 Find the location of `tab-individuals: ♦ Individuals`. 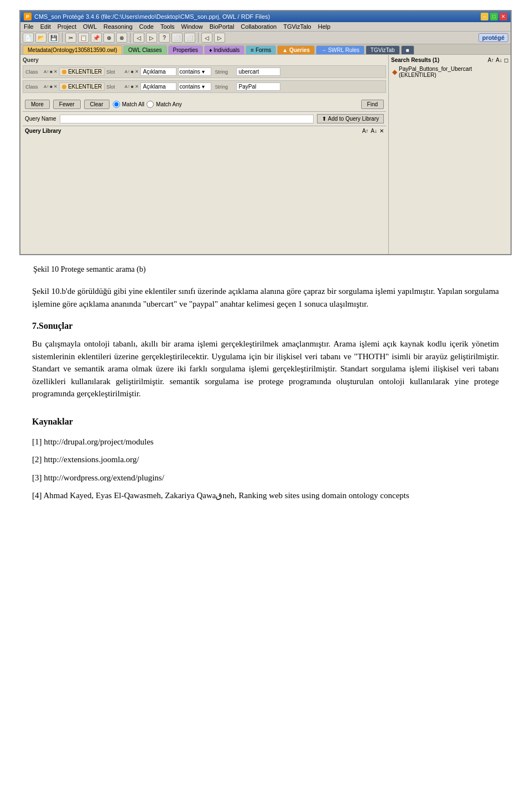

tab-individuals: ♦ Individuals is located at coordinates (225, 50).